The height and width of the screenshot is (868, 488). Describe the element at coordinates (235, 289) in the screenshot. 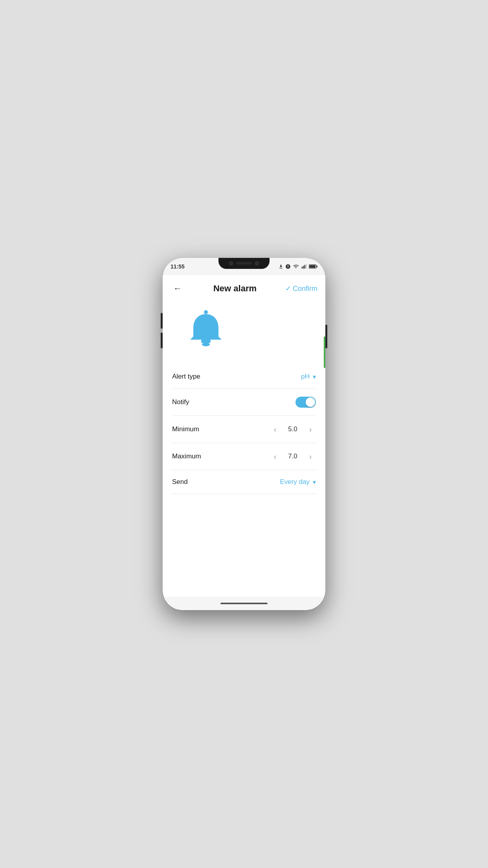

I see `page-title: New alarm` at that location.